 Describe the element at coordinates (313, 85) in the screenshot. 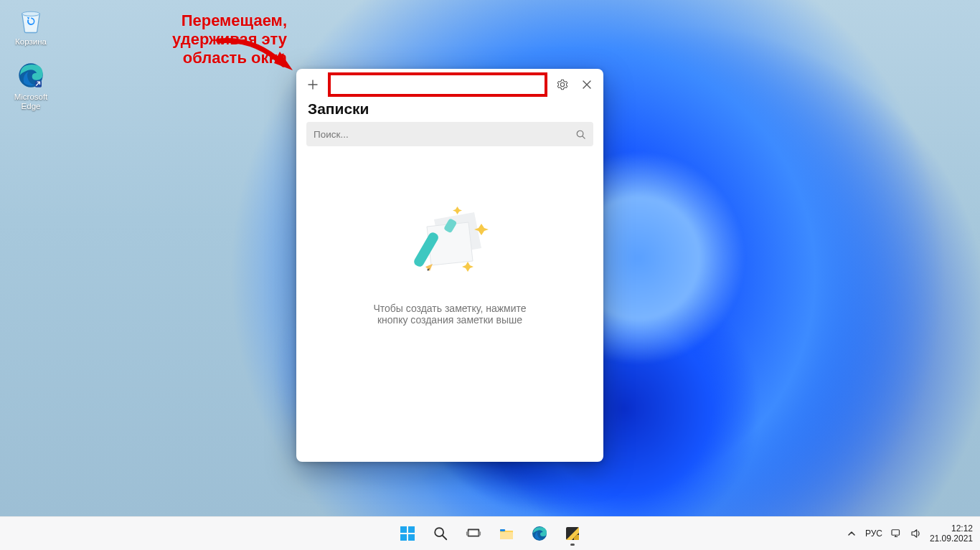

I see `new-note-button` at that location.